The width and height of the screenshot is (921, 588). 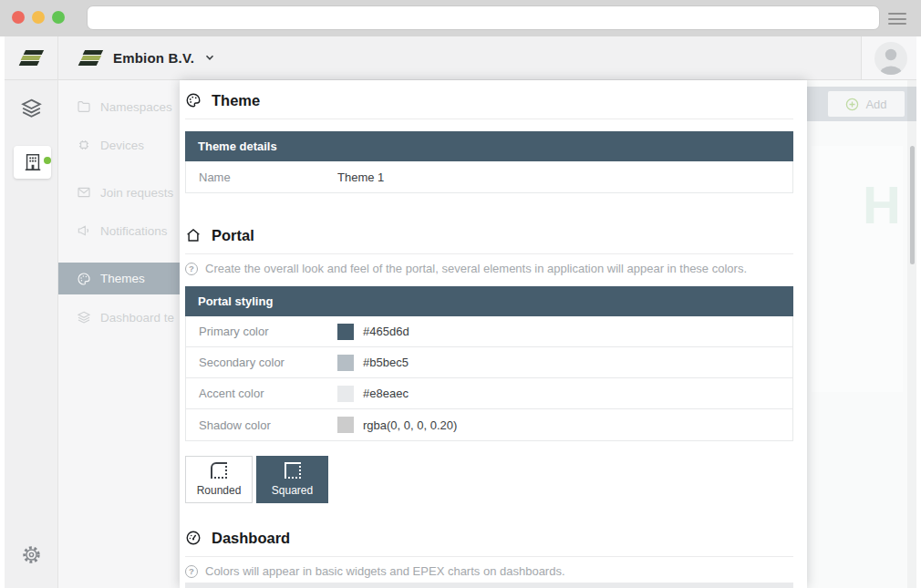 What do you see at coordinates (891, 58) in the screenshot?
I see `avatar` at bounding box center [891, 58].